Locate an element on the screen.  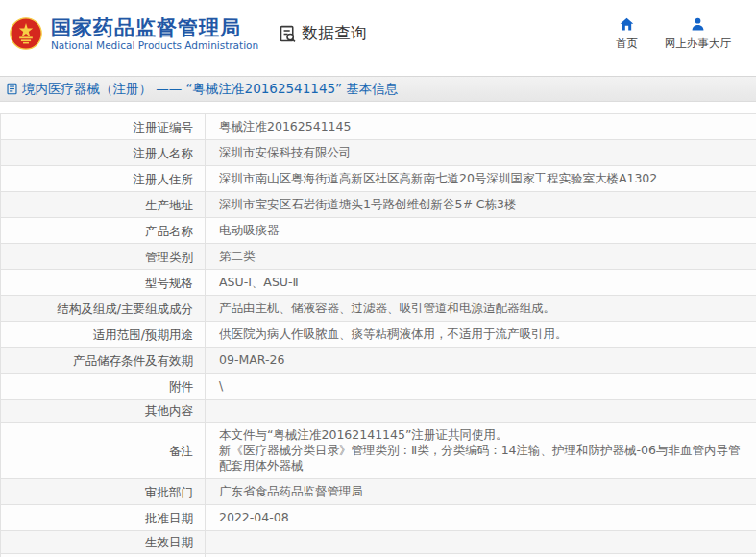
field-value: 电动吸痰器 is located at coordinates (480, 230).